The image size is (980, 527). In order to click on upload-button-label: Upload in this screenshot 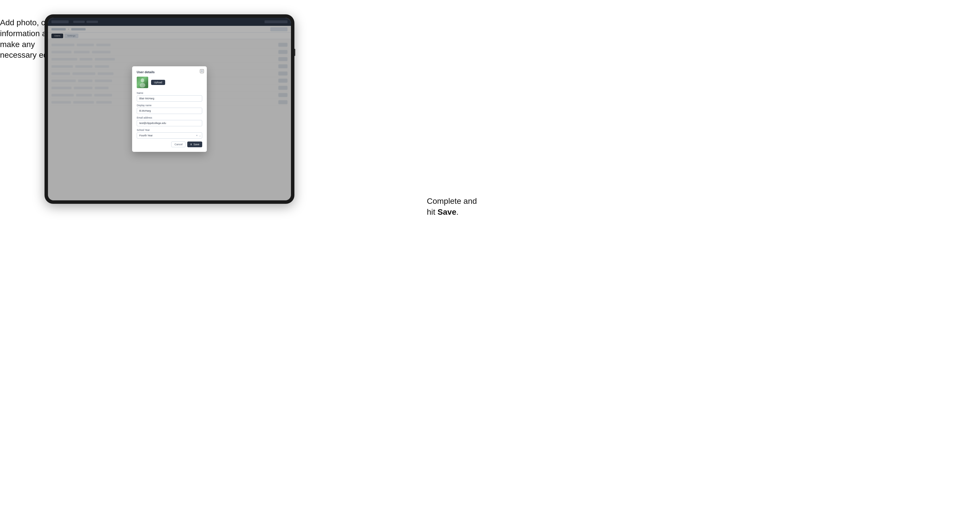, I will do `click(158, 82)`.